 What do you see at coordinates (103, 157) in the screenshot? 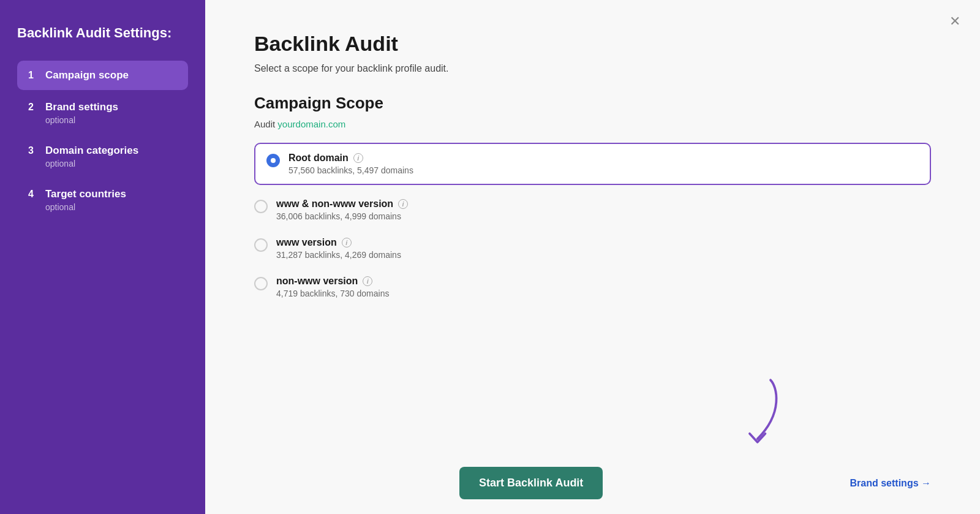
I see `sidebar-item-3: 3 Domain categories optional` at bounding box center [103, 157].